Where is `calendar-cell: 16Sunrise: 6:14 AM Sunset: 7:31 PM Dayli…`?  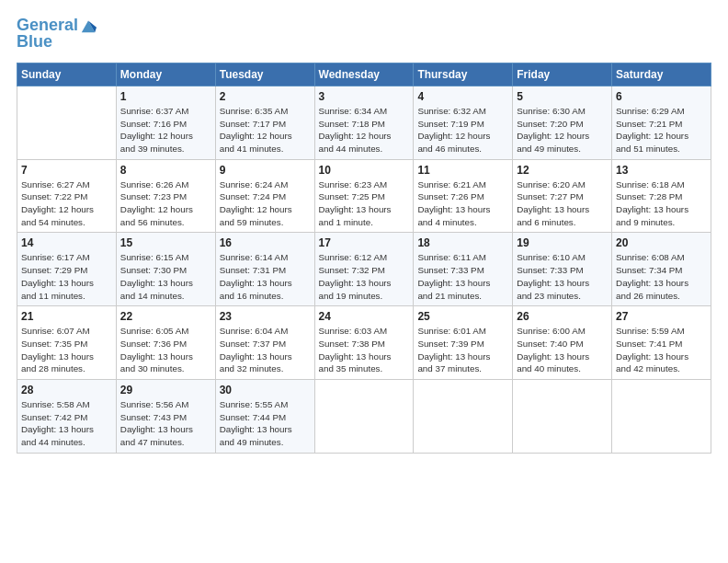 calendar-cell: 16Sunrise: 6:14 AM Sunset: 7:31 PM Dayli… is located at coordinates (265, 270).